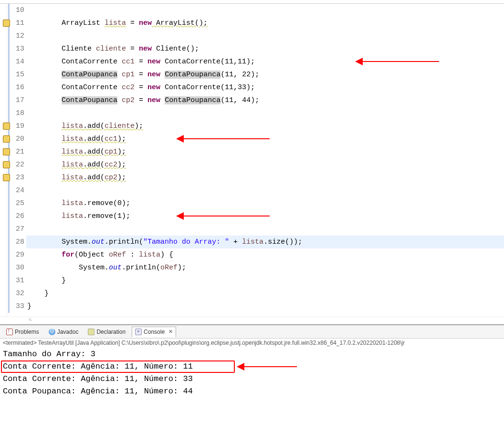  I want to click on line-number: 27, so click(16, 229).